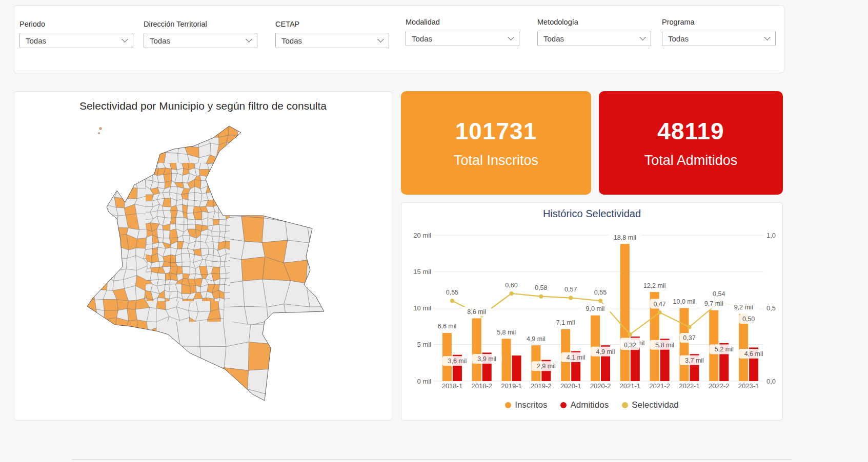 This screenshot has width=868, height=462. Describe the element at coordinates (462, 38) in the screenshot. I see `filter-modalidad-dropdown: Todas` at that location.